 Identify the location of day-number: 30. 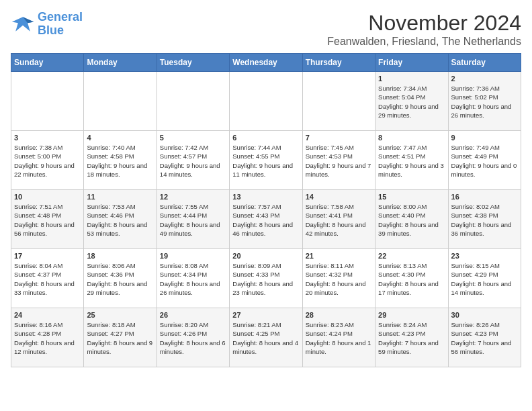
(485, 315).